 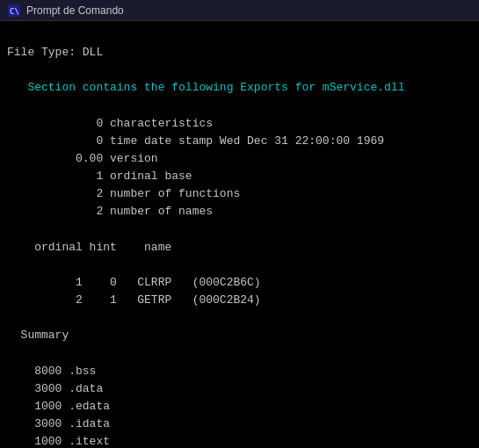 I want to click on edata-line: 1000 .edata, so click(x=239, y=407).